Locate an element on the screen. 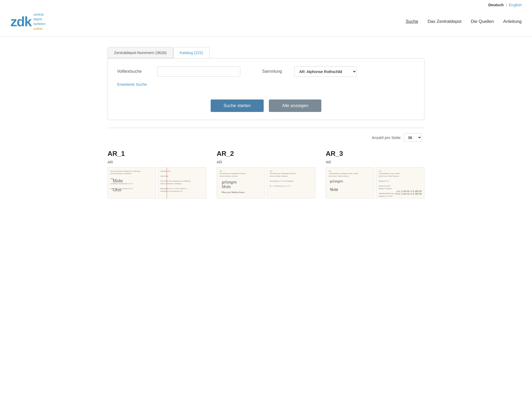 The height and width of the screenshot is (399, 532). card-signature-ar1-1: Mohr is located at coordinates (118, 181).